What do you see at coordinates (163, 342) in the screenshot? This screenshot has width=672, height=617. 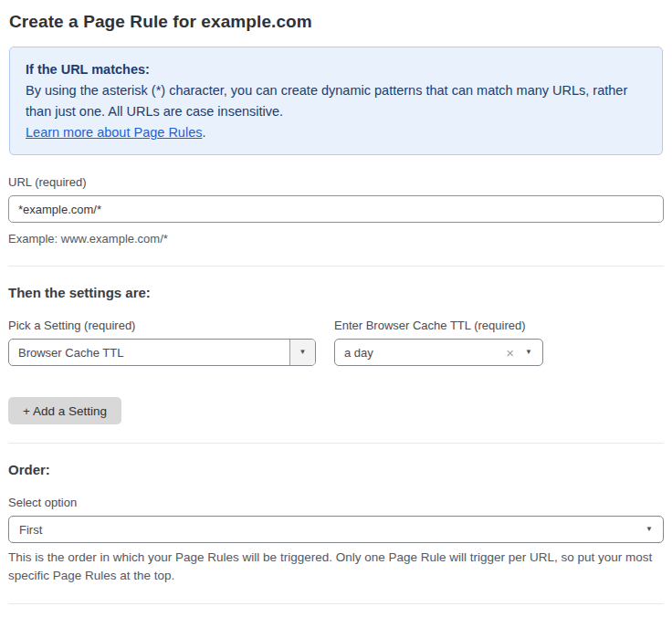 I see `setting-select-group: Pick a Setting (required) Browser Cache …` at bounding box center [163, 342].